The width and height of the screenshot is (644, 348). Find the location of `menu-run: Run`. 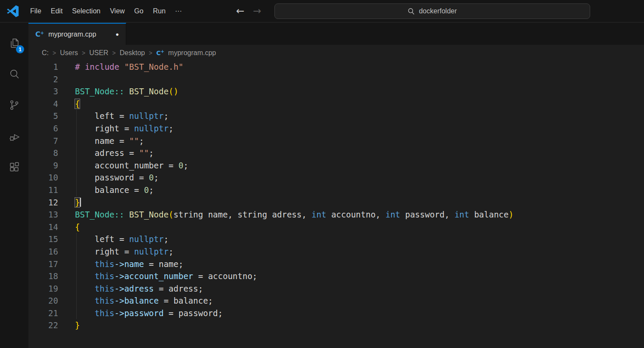

menu-run: Run is located at coordinates (159, 11).